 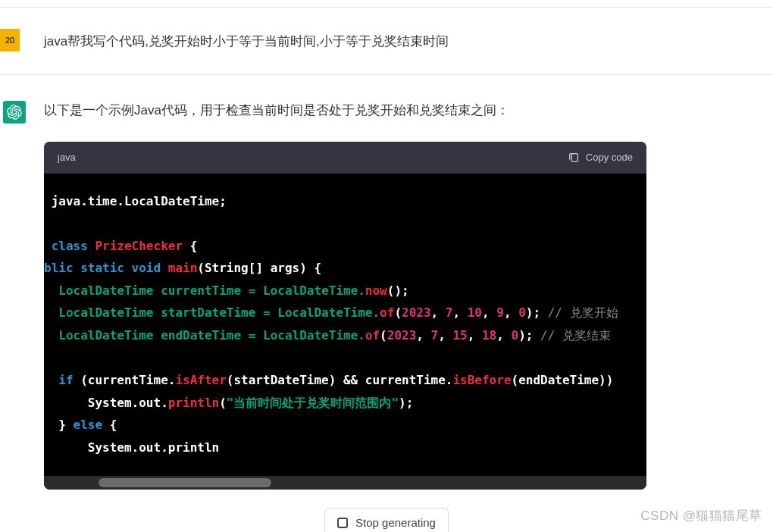 What do you see at coordinates (10, 40) in the screenshot?
I see `user-badge: 20` at bounding box center [10, 40].